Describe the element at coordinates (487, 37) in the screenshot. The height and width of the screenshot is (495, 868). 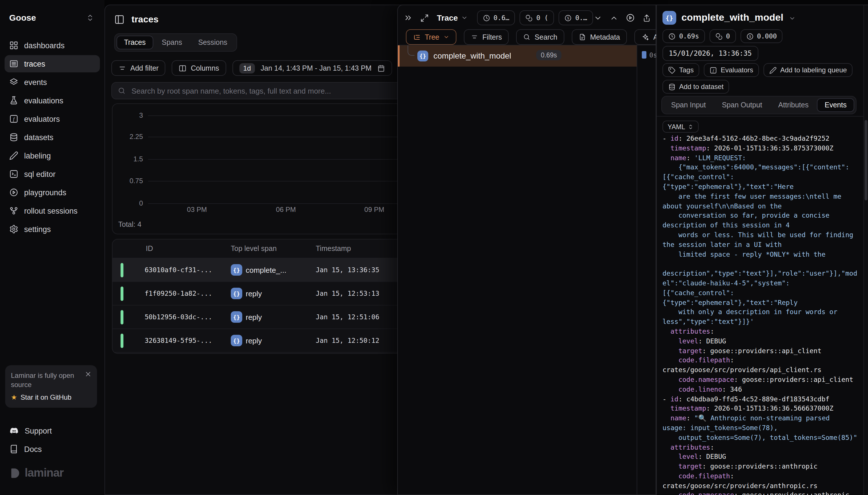
I see `filters-button: Filters` at that location.